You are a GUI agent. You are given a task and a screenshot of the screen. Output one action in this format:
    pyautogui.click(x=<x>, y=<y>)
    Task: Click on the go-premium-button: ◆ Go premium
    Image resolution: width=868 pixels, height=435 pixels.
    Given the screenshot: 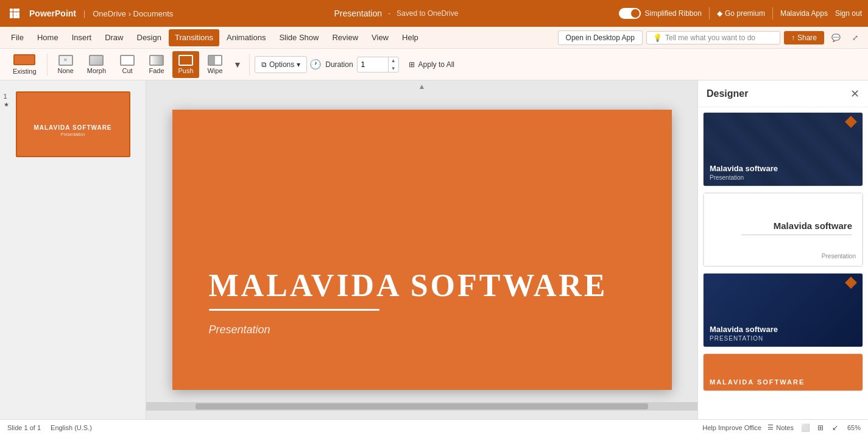 What is the action you would take?
    pyautogui.click(x=741, y=13)
    